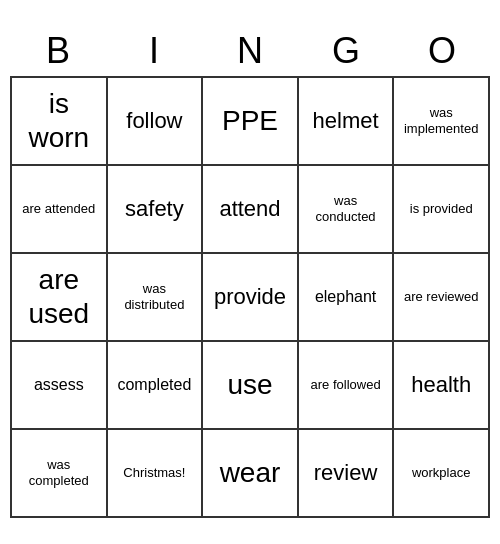  Describe the element at coordinates (60, 210) in the screenshot. I see `bingo-cell-5: are attended` at that location.